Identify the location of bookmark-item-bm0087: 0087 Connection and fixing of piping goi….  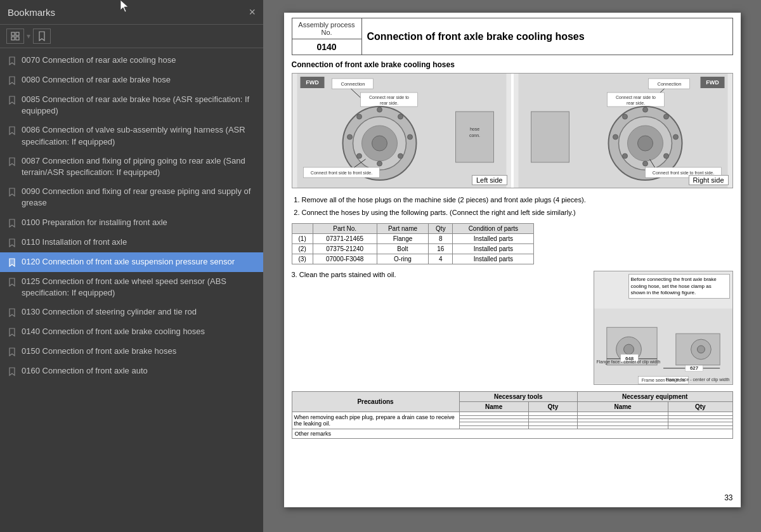
(132, 167).